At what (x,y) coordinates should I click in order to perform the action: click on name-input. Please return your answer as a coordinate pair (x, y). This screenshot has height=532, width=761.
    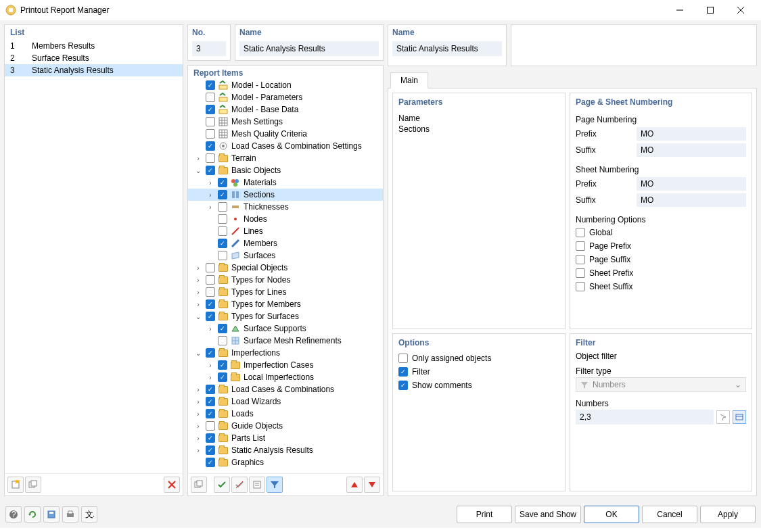
    Looking at the image, I should click on (309, 49).